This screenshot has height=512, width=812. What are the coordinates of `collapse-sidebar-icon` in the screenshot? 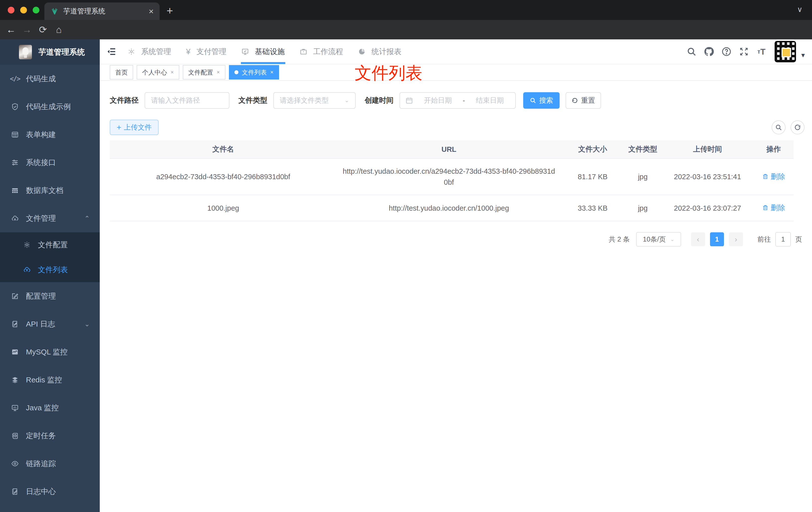 It's located at (111, 52).